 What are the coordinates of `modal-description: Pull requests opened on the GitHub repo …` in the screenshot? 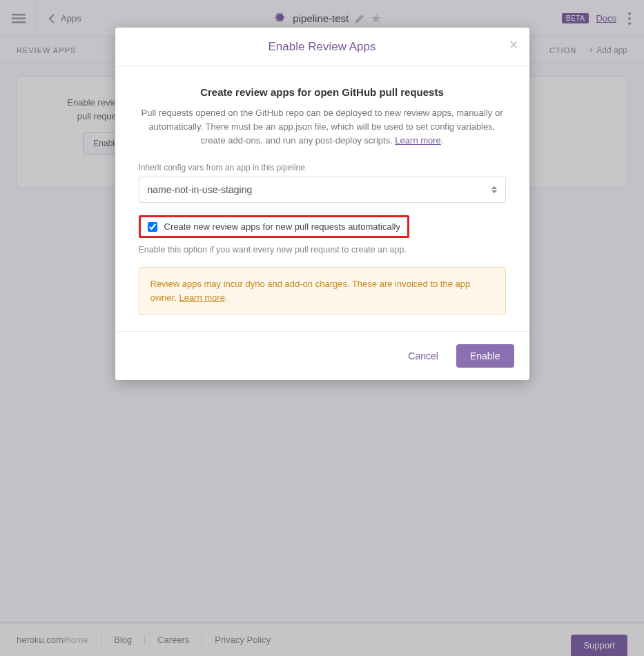 It's located at (322, 127).